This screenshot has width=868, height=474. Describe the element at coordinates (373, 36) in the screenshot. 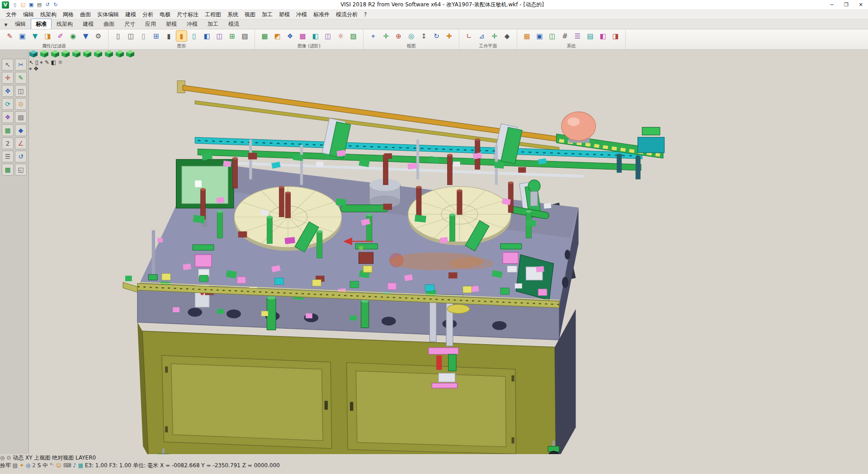

I see `zoom-fit-icon` at that location.